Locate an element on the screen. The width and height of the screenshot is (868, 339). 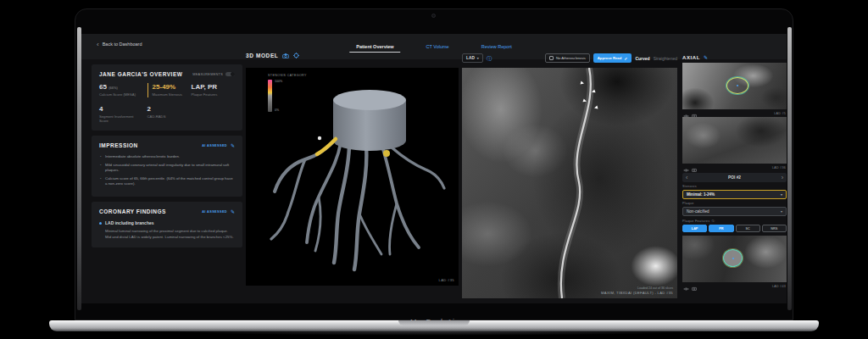
stenosis-select: Minimal: 1-24% ▾ is located at coordinates (734, 195).